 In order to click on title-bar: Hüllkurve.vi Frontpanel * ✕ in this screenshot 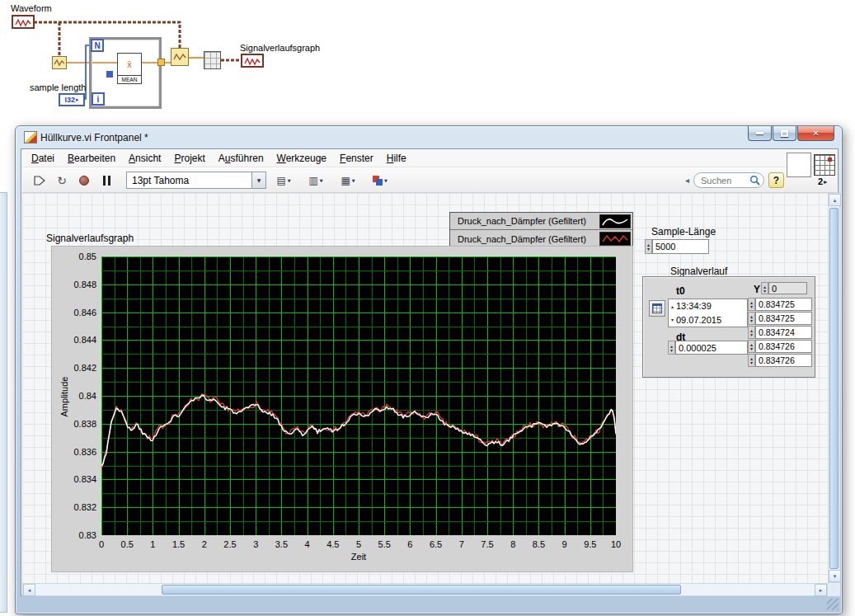, I will do `click(429, 137)`.